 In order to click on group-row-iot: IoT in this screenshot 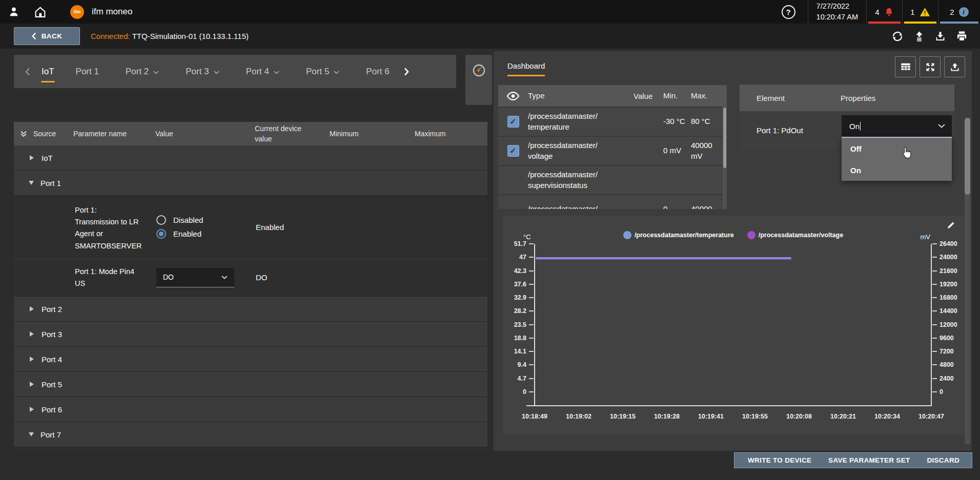, I will do `click(251, 158)`.